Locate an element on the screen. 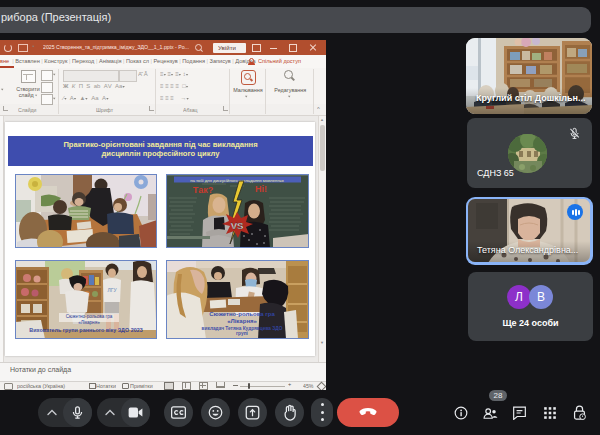 The width and height of the screenshot is (600, 435). svg-text: групі is located at coordinates (242, 334).